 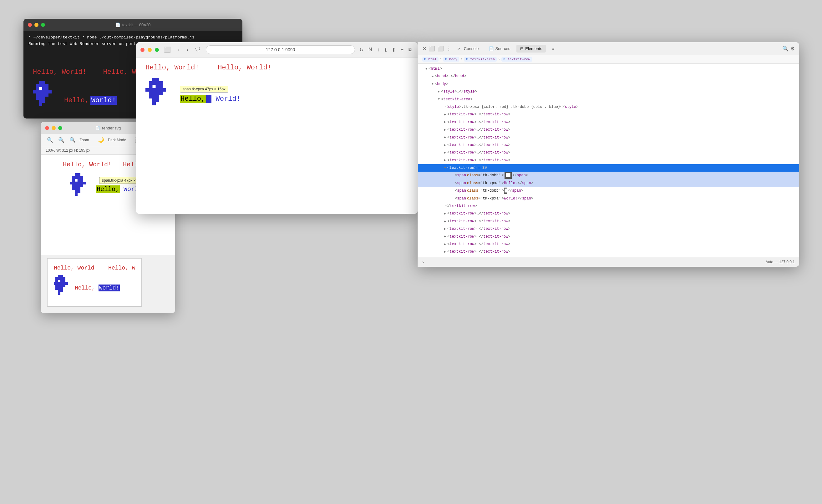 I want to click on zoom-reset-button: 🔍, so click(x=61, y=140).